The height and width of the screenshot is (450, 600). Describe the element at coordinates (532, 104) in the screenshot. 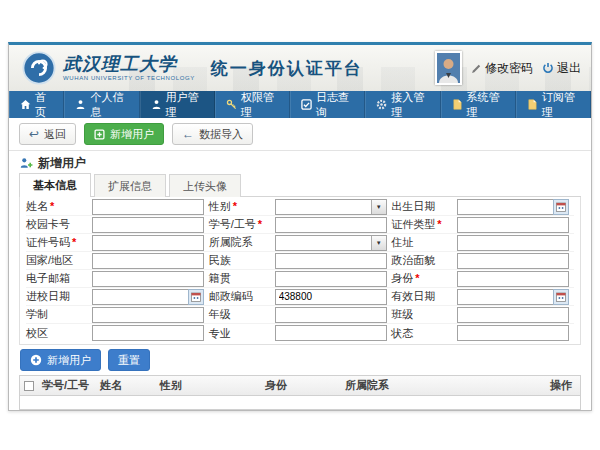

I see `document-icon` at that location.